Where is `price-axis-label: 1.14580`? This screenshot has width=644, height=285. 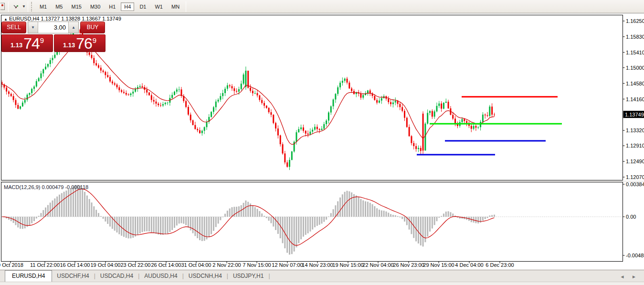 price-axis-label: 1.14580 is located at coordinates (635, 84).